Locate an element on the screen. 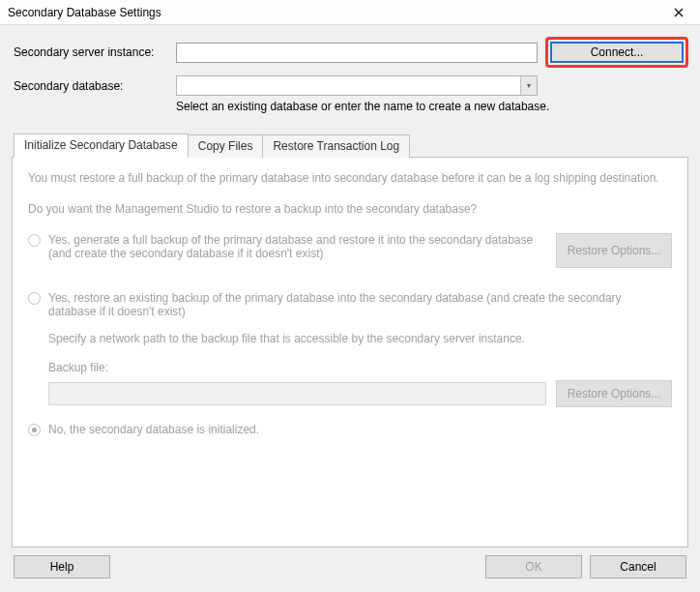 This screenshot has width=700, height=592. backup-file-label: Backup file: is located at coordinates (360, 368).